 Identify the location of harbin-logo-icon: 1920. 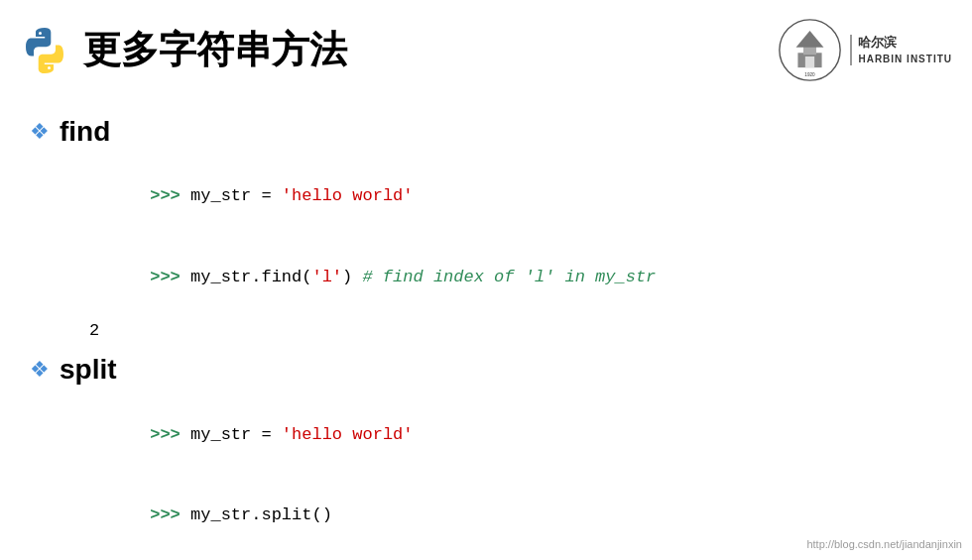
(809, 50).